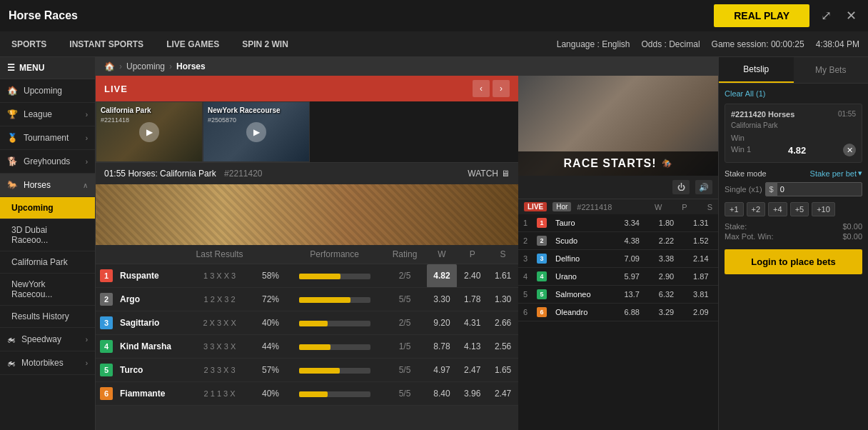 The image size is (868, 430). I want to click on sidebar-item-horses: 🐎 Horses ∧, so click(47, 186).